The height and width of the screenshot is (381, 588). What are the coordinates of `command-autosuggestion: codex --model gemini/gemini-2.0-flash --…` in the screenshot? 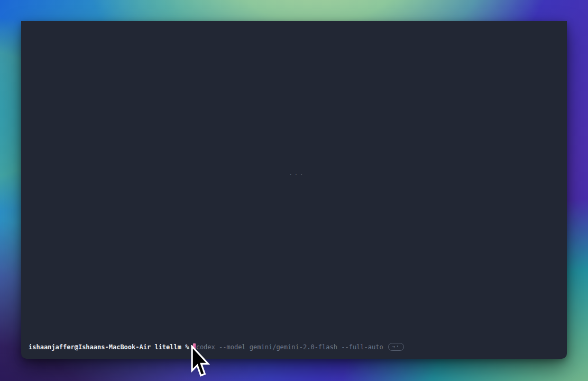 It's located at (290, 347).